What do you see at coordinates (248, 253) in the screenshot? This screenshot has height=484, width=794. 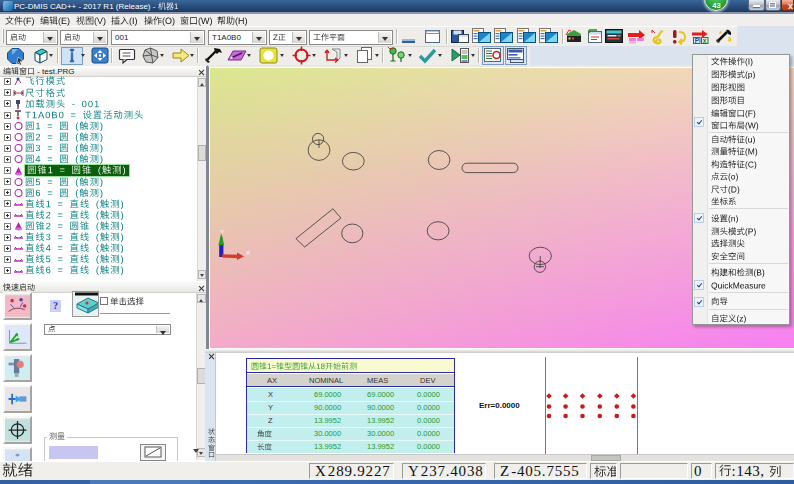 I see `svg-text: X` at bounding box center [248, 253].